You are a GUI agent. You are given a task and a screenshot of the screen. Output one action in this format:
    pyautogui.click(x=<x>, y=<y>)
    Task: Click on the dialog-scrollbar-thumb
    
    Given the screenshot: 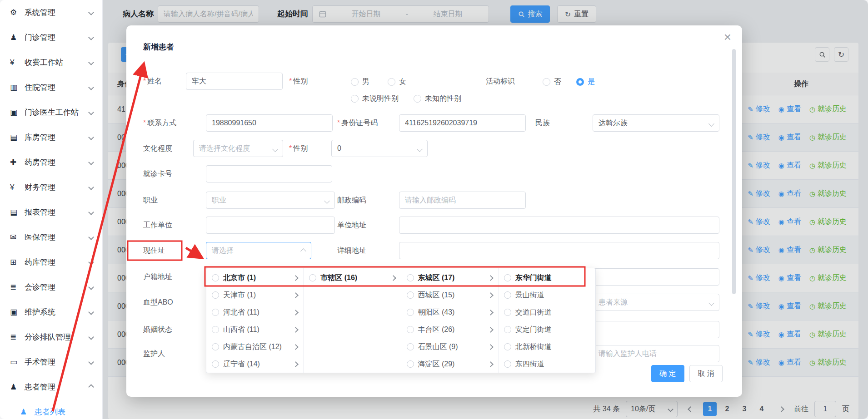 What is the action you would take?
    pyautogui.click(x=734, y=172)
    